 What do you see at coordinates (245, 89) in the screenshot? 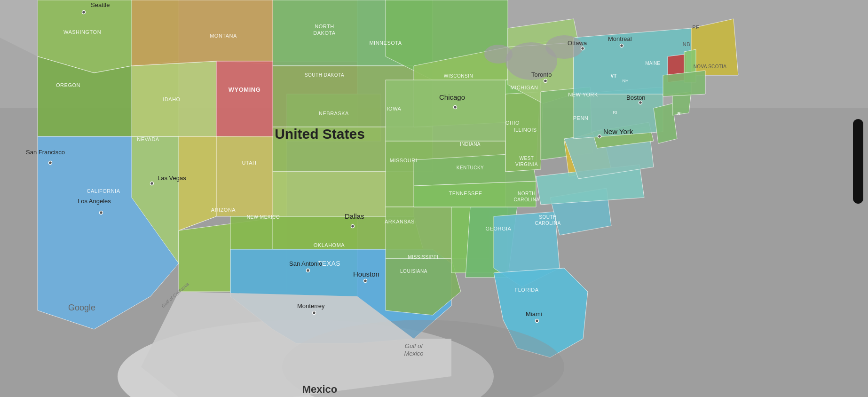
I see `svg-text: WYOMING` at bounding box center [245, 89].